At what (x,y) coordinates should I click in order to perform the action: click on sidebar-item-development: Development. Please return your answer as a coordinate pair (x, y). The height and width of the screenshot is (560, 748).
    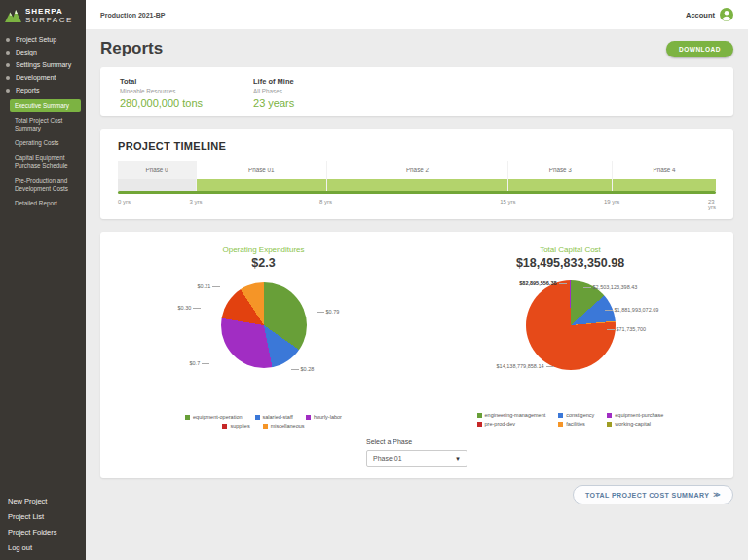
    Looking at the image, I should click on (43, 78).